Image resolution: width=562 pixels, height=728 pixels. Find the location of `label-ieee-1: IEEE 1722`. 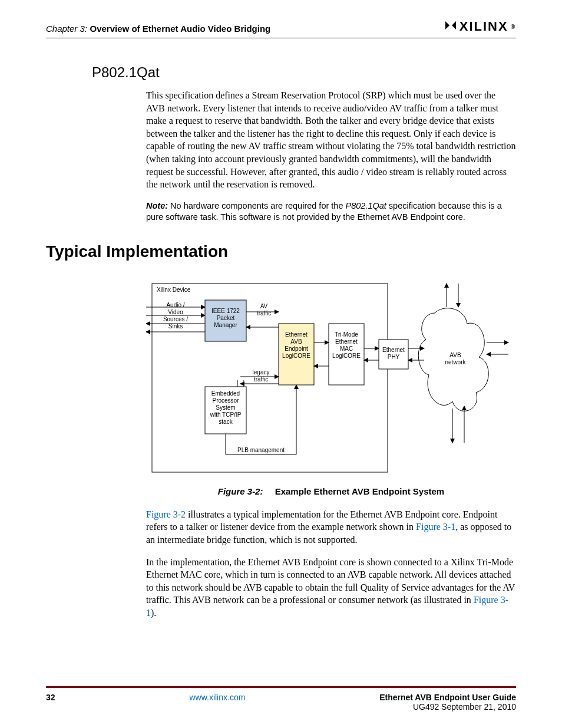

label-ieee-1: IEEE 1722 is located at coordinates (226, 311).